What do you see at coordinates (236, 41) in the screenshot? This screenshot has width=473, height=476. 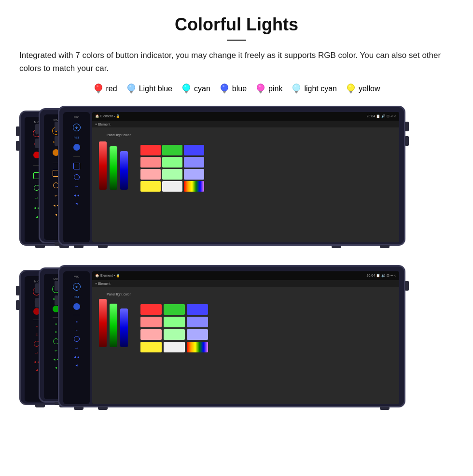 I see `title-divider` at bounding box center [236, 41].